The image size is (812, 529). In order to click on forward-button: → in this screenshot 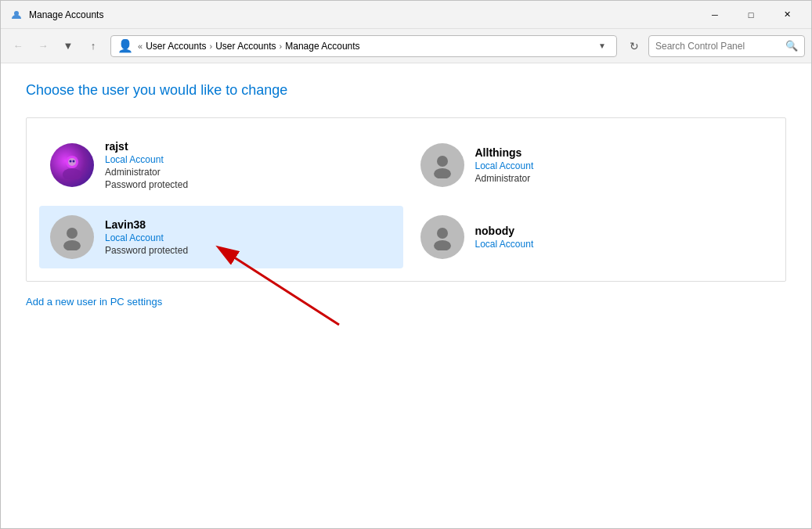, I will do `click(43, 46)`.